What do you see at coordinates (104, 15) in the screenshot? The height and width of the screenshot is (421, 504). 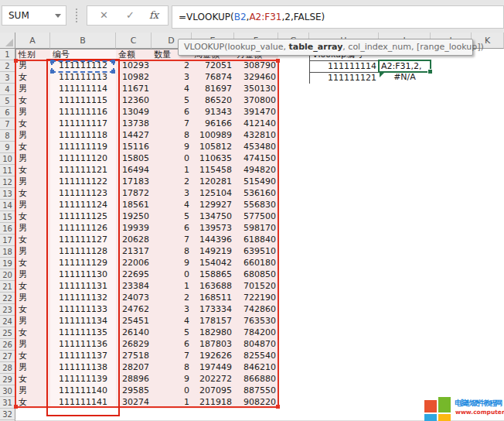 I see `cancel-icon: ✕` at bounding box center [104, 15].